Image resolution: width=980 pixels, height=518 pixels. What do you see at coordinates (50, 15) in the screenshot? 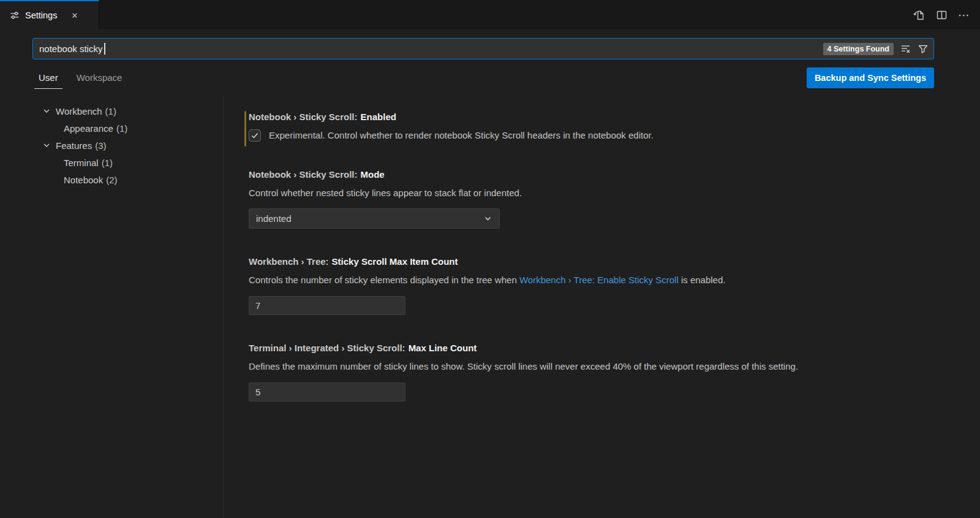
I see `settings-tab: Settings ✕` at bounding box center [50, 15].